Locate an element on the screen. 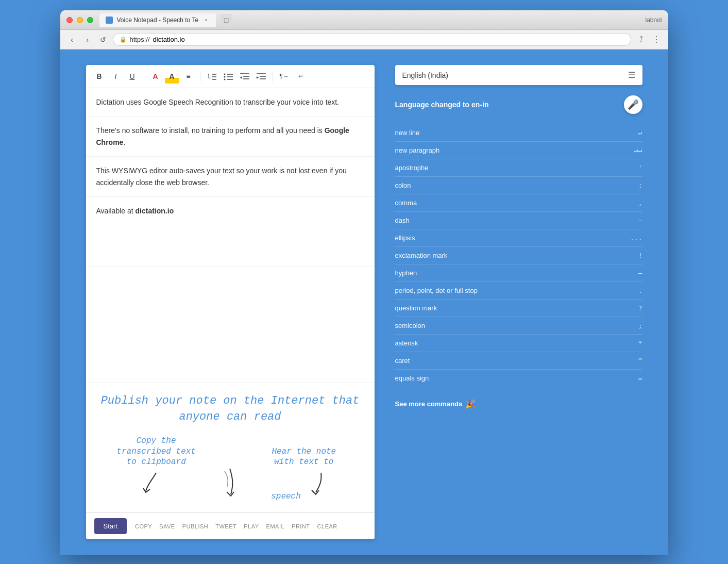  menu-icon: ☰ is located at coordinates (632, 75).